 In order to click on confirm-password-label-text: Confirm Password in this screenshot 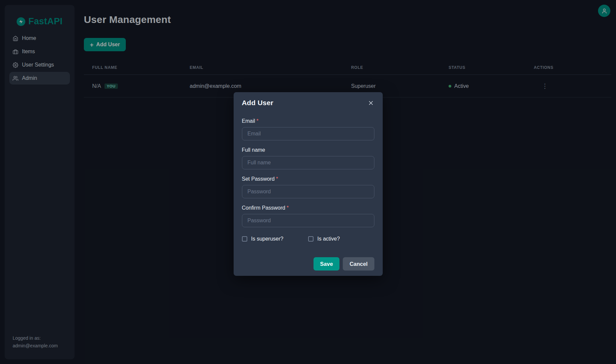, I will do `click(264, 208)`.